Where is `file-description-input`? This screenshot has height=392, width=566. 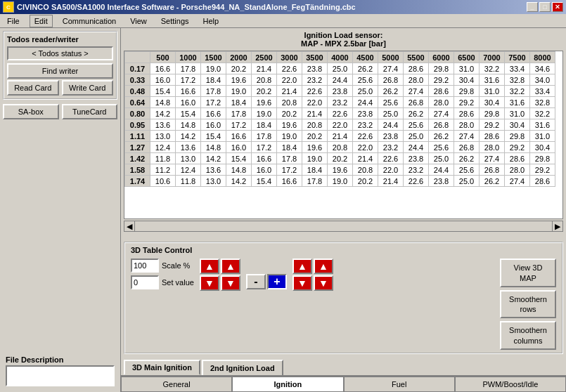 file-description-input is located at coordinates (60, 376).